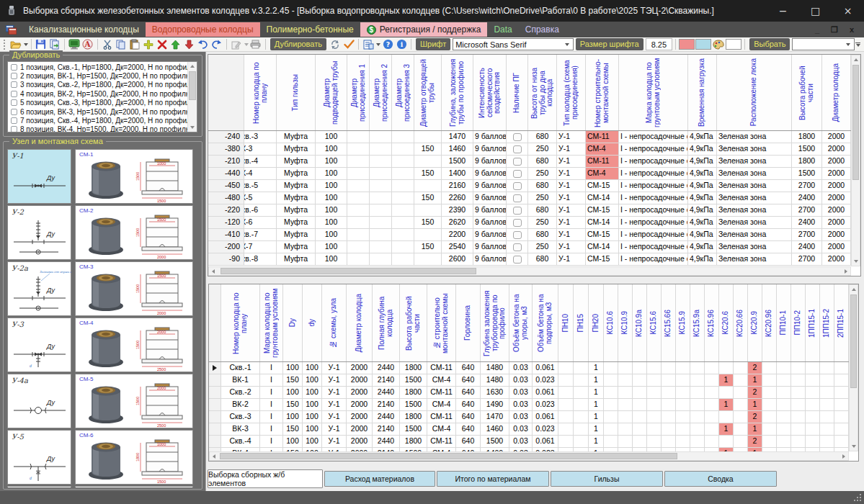 Image resolution: width=864 pixels, height=504 pixels. I want to click on grid-cell: 0.061, so click(545, 442).